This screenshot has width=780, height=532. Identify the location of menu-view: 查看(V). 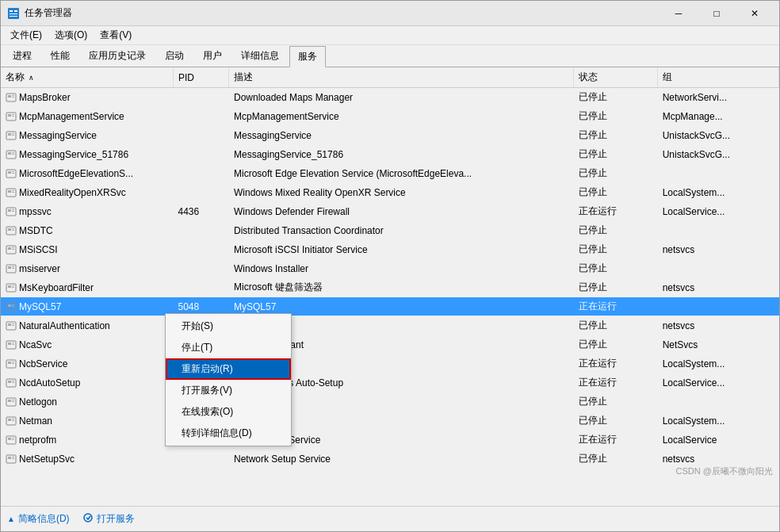
(116, 35).